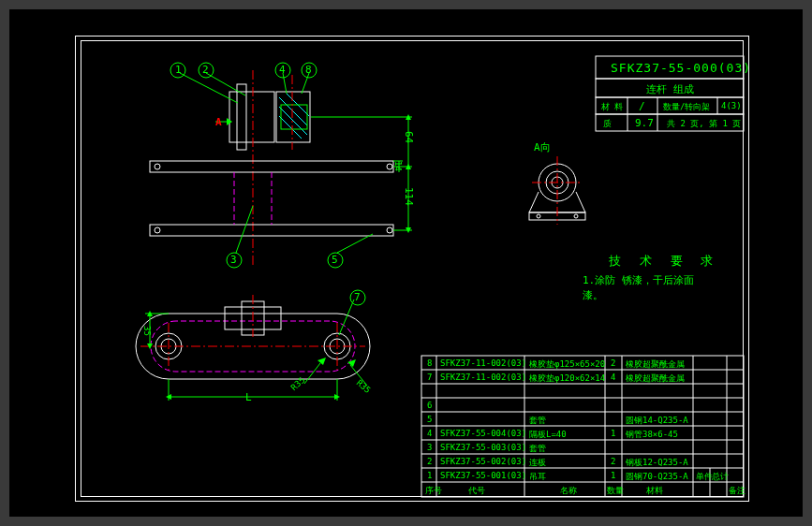  What do you see at coordinates (607, 124) in the screenshot?
I see `mass-label: 质` at bounding box center [607, 124].